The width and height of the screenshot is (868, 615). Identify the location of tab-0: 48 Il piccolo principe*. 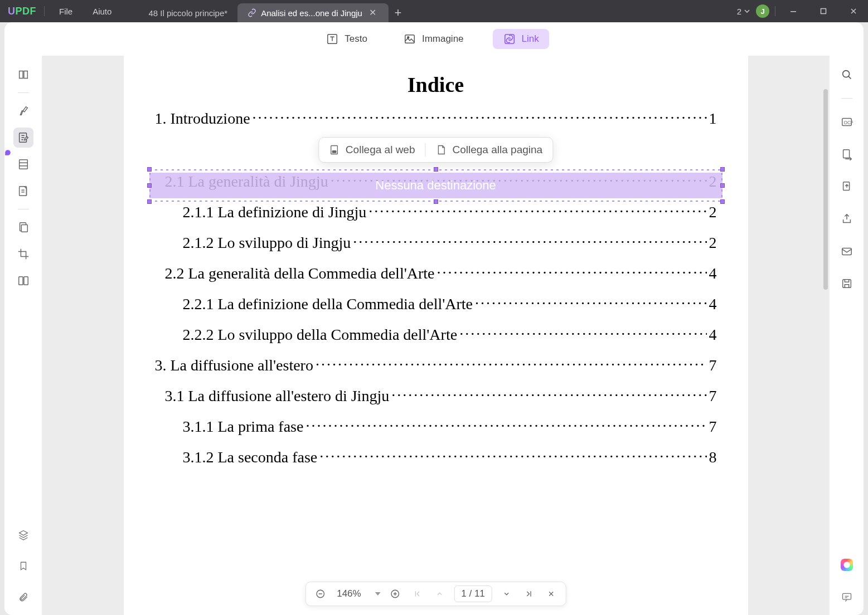
(188, 13).